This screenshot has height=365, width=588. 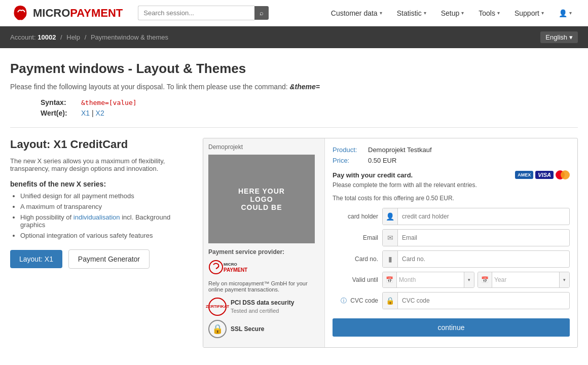 I want to click on card-icon: ▮, so click(x=390, y=259).